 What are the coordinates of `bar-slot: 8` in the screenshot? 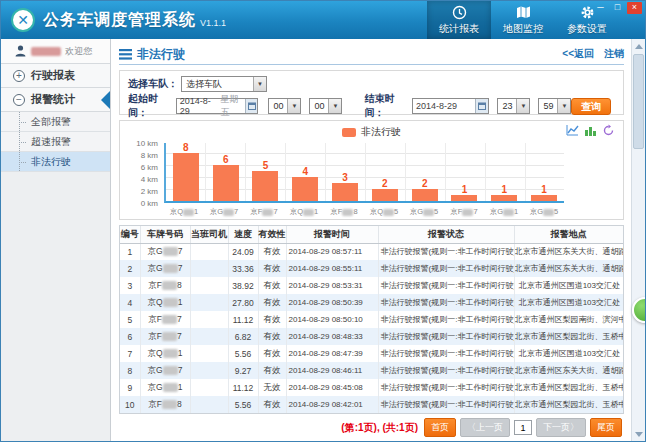 It's located at (186, 171).